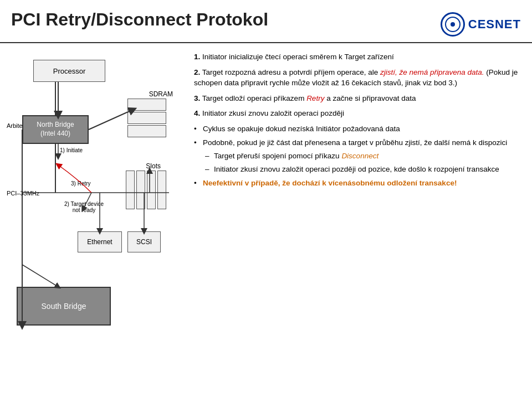  Describe the element at coordinates (362, 163) in the screenshot. I see `sub-bullet-list: Target přeruší spojení pomocí příkazu Di…` at that location.